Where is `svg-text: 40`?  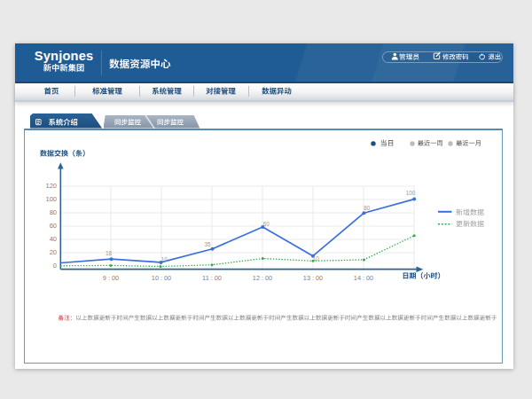 svg-text: 40 is located at coordinates (53, 239).